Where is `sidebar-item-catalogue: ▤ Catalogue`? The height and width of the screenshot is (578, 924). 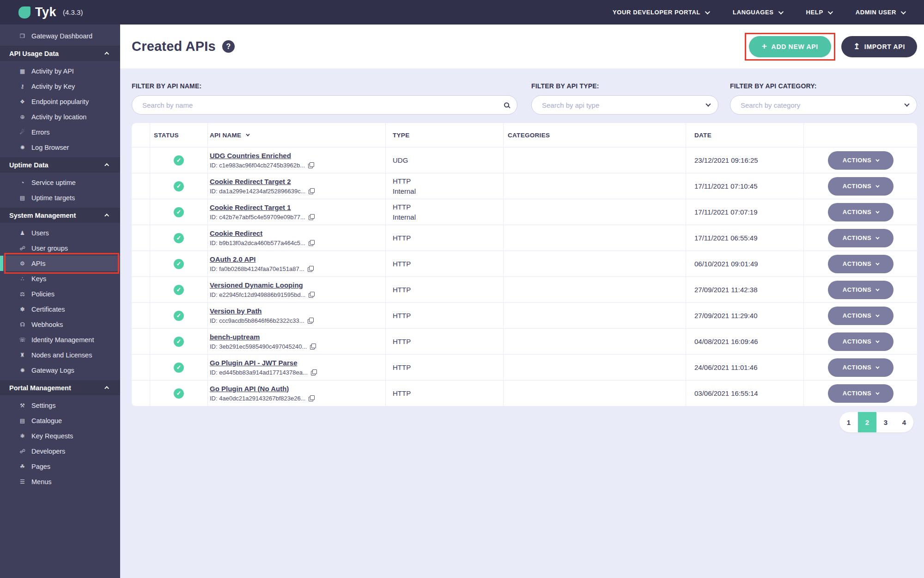
sidebar-item-catalogue: ▤ Catalogue is located at coordinates (60, 421).